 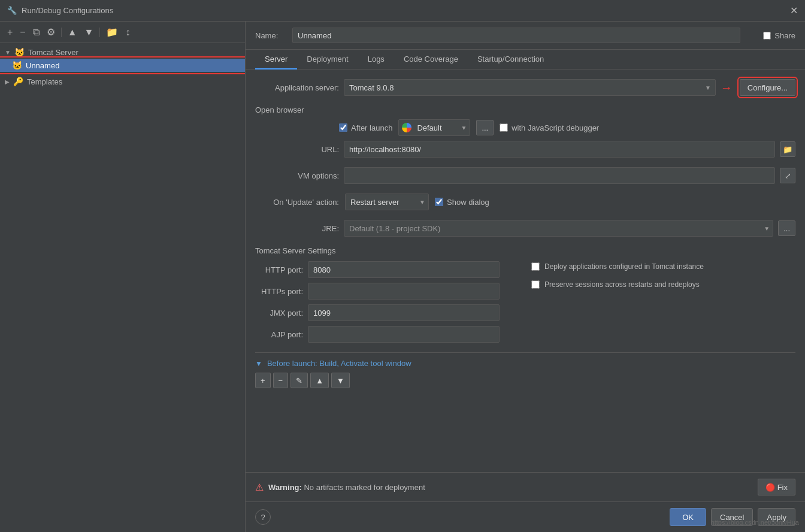 What do you see at coordinates (297, 229) in the screenshot?
I see `jre-label: JRE:` at bounding box center [297, 229].